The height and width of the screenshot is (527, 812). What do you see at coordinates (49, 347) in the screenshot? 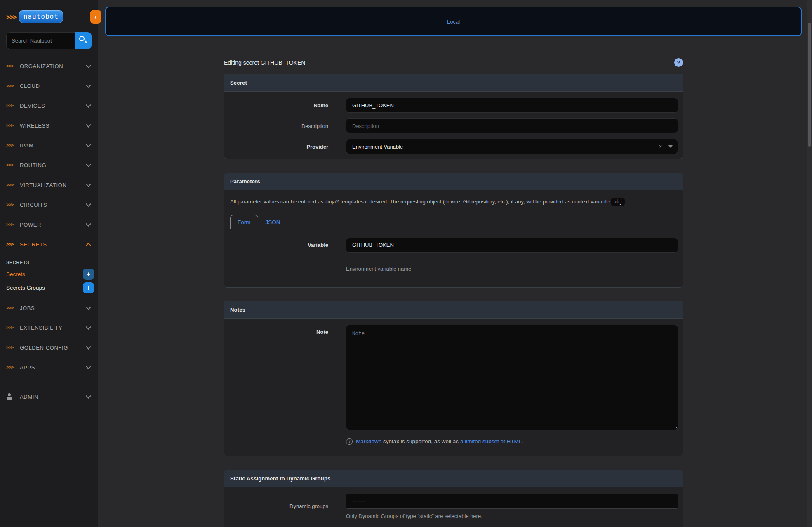
I see `sidebar-item-golden-config: >>> GOLDEN CONFIG` at bounding box center [49, 347].